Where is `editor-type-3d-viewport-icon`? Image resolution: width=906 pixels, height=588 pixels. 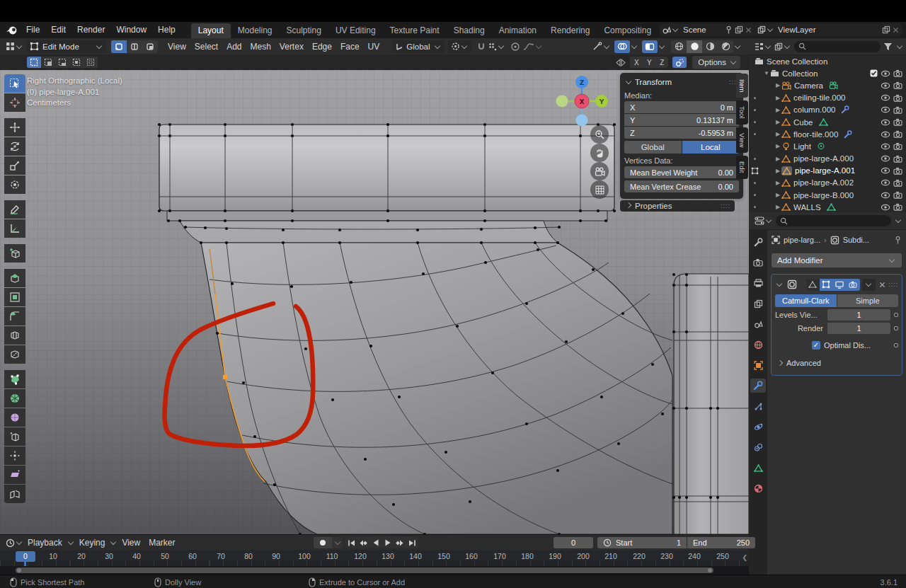
editor-type-3d-viewport-icon is located at coordinates (10, 47).